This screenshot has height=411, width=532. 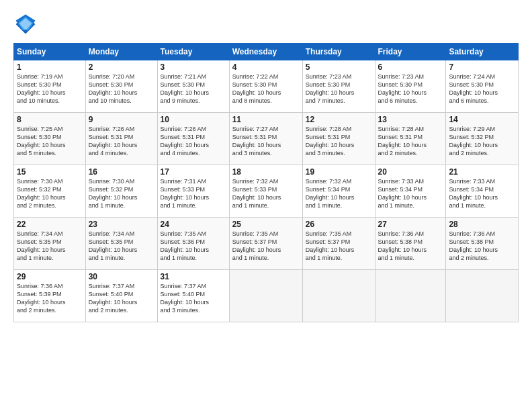 I want to click on day-cell: 1Sunrise: 7:19 AM Sunset: 5:30 PM Daylig…, so click(x=50, y=87).